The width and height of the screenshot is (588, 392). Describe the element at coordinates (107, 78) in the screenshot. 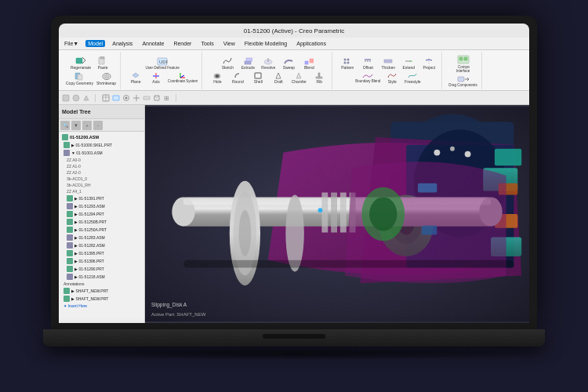

I see `shrinkwrap-button: Shrinkwrap` at that location.